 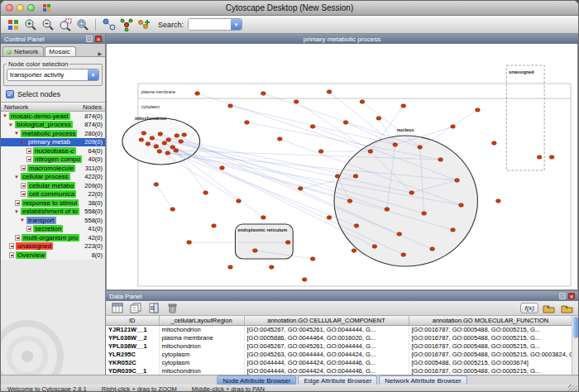 I want to click on table-row-ypl036w-1: YPL036W__1mitochondrion[GO:0045267, GO:0…, so click(x=339, y=346).